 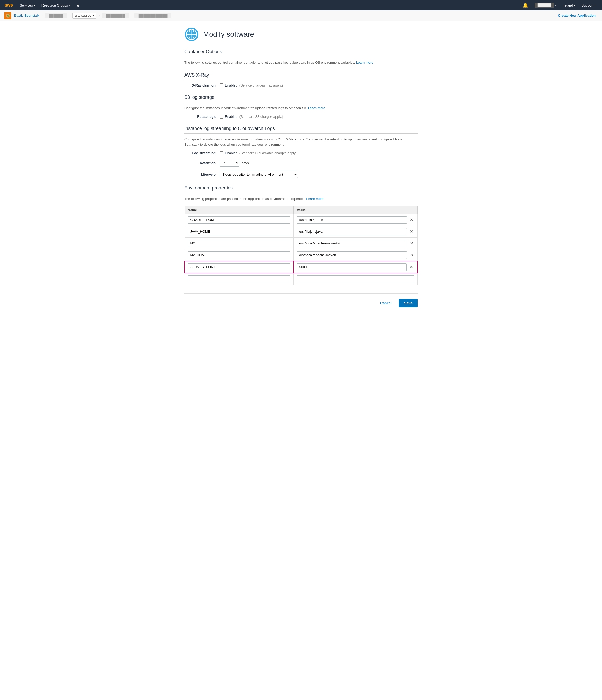 I want to click on xray-enabled-checkbox-label: Enabled, so click(x=228, y=85).